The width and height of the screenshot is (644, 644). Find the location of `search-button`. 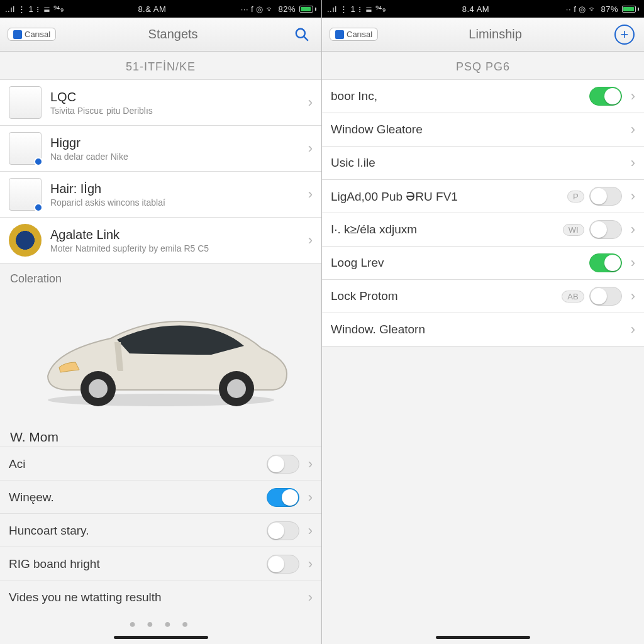

search-button is located at coordinates (302, 35).